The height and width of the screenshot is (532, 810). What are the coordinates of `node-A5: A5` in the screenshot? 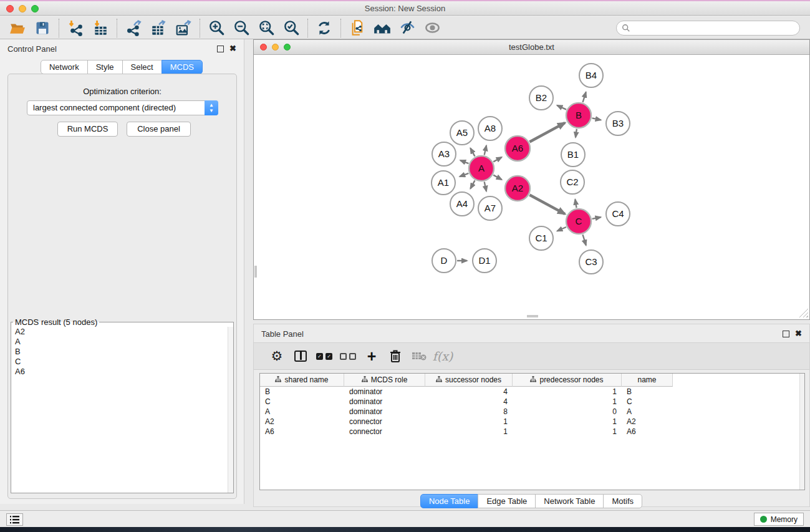 It's located at (462, 133).